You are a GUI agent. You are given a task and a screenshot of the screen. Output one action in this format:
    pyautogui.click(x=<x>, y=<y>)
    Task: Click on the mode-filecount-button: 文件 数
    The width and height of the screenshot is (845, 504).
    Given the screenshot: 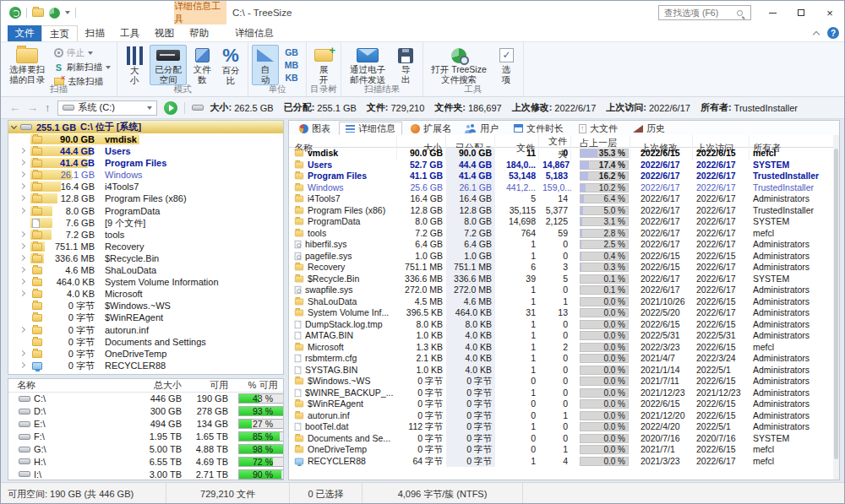 What is the action you would take?
    pyautogui.click(x=202, y=65)
    